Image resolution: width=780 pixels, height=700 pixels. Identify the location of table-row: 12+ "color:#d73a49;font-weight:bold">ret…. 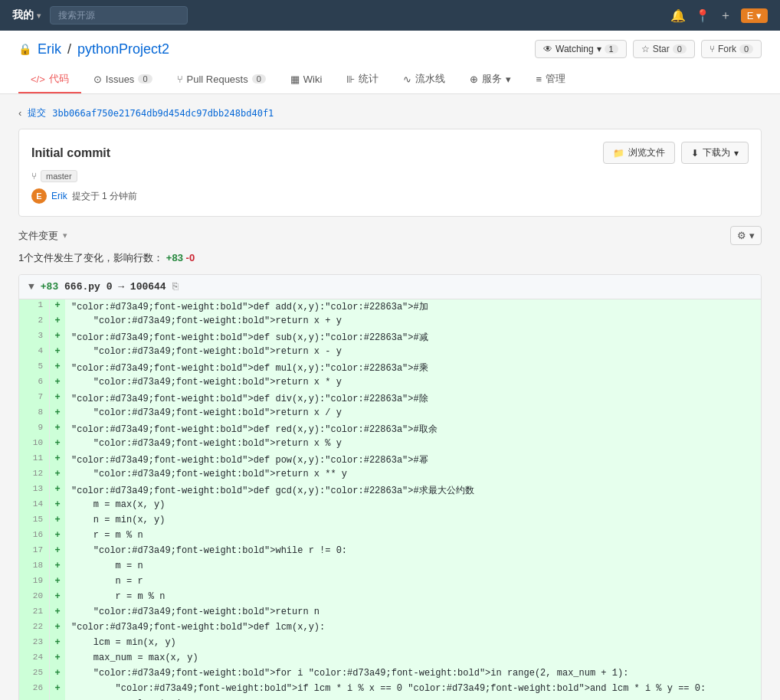
(390, 476).